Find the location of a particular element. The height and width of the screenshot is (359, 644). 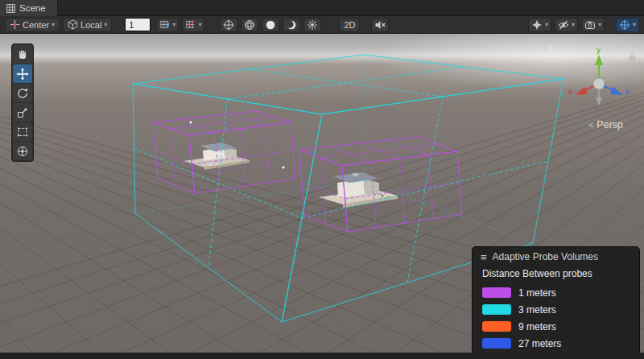

legend-swatch-27m is located at coordinates (497, 343).